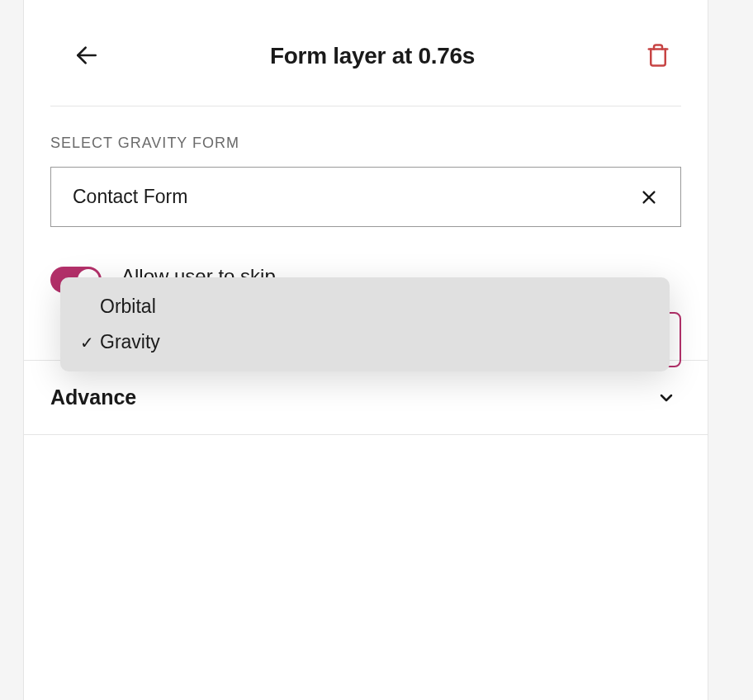 The image size is (753, 700). I want to click on delete-button, so click(658, 56).